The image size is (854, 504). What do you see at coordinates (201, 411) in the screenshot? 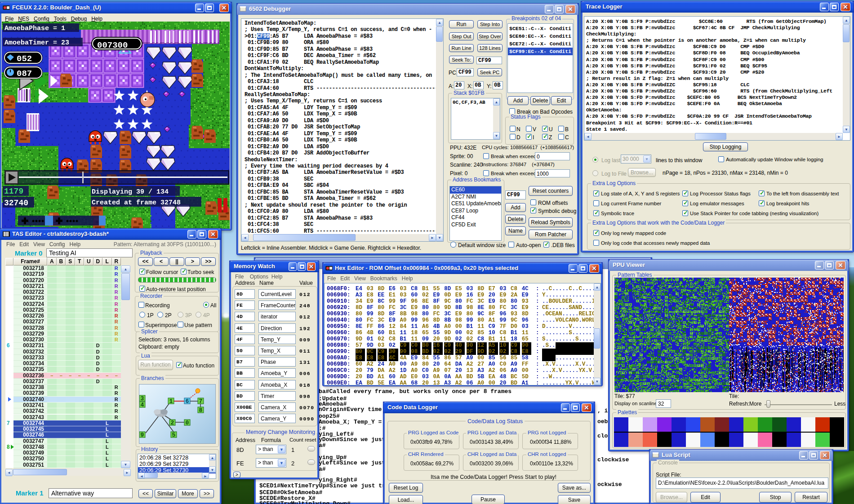
I see `svg-text: 8` at bounding box center [201, 411].